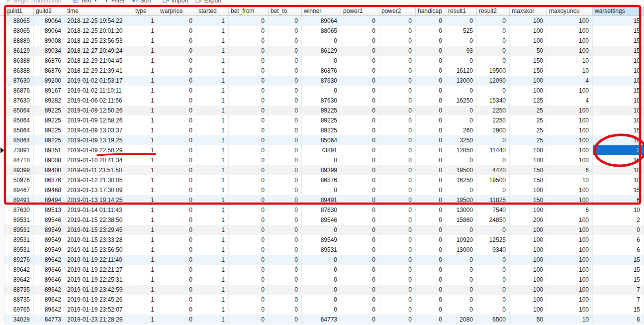 The width and height of the screenshot is (644, 325). I want to click on cell-guild2: 86876, so click(50, 71).